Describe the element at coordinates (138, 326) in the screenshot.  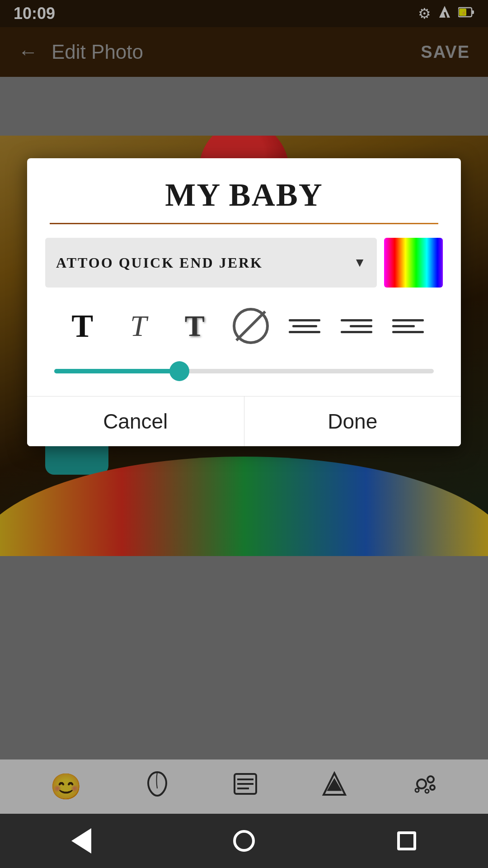
I see `italic-icon: T` at that location.